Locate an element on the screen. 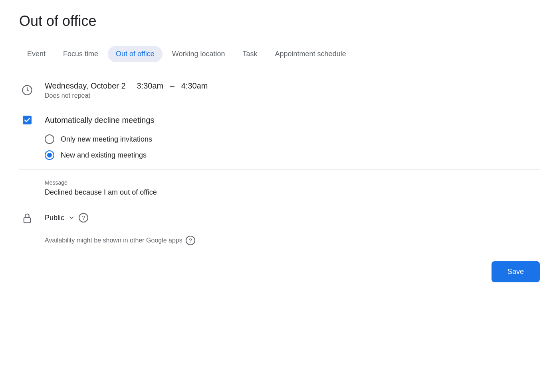 The image size is (559, 392). message-value: Declined because I am out of office is located at coordinates (292, 192).